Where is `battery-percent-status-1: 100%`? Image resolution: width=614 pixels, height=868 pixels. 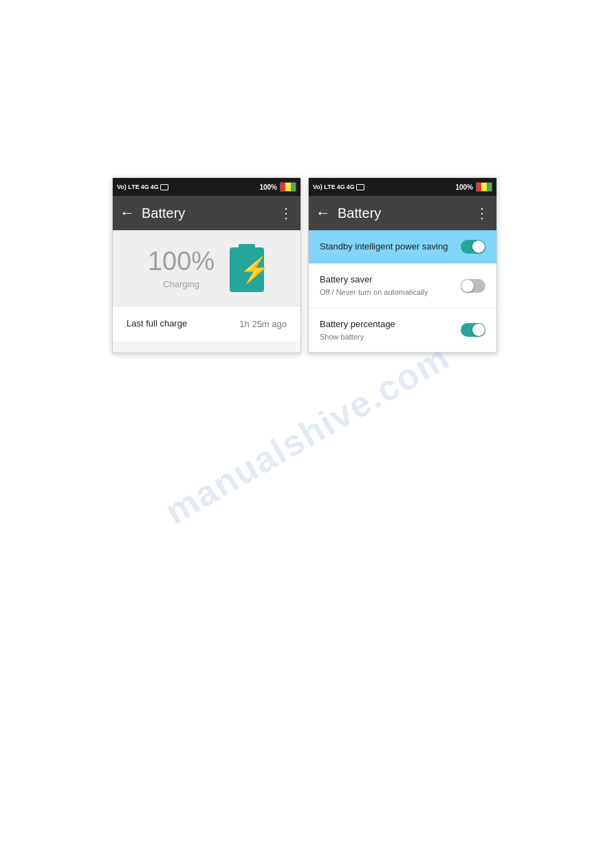
battery-percent-status-1: 100% is located at coordinates (268, 187).